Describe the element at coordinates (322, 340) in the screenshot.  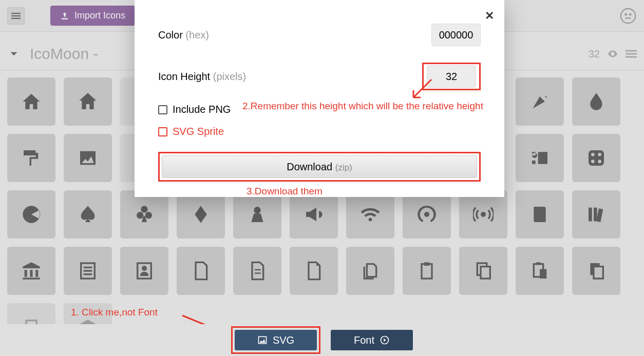
I see `bottom-bar: SVG Font` at that location.